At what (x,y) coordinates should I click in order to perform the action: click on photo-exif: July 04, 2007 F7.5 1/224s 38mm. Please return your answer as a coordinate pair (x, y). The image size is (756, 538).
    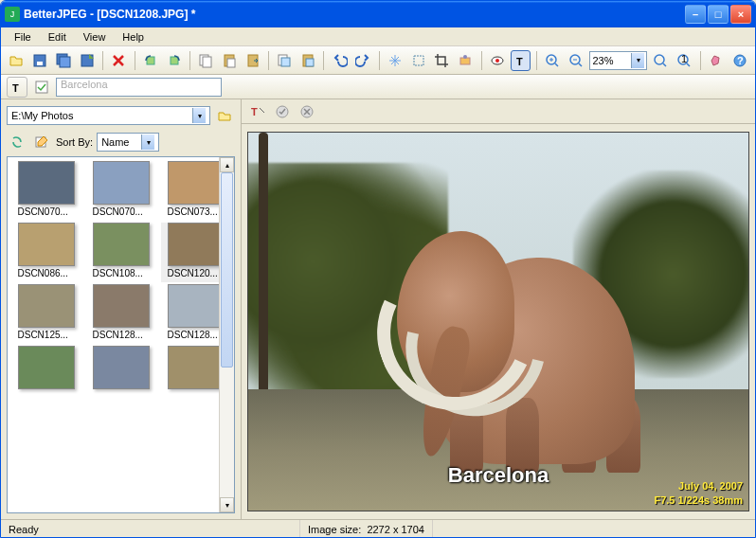
    Looking at the image, I should click on (698, 493).